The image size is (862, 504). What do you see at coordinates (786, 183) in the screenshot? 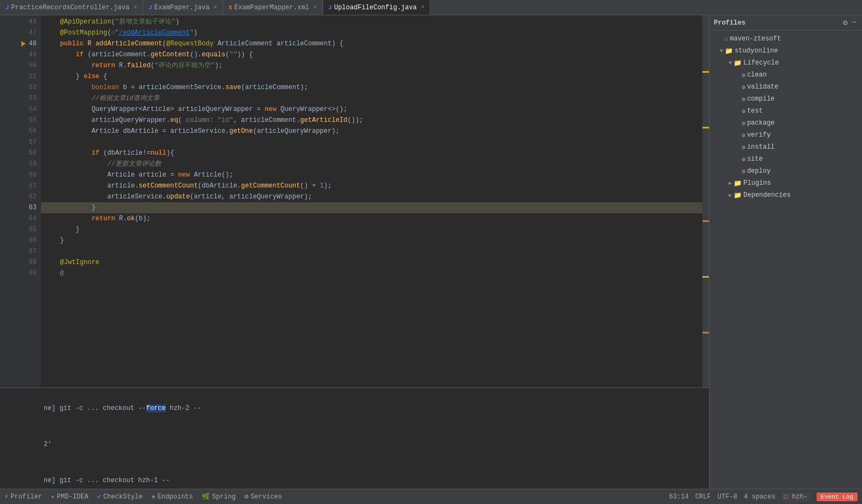
I see `tree-item-plugins: ▶ 📁 Plugins` at bounding box center [786, 183].